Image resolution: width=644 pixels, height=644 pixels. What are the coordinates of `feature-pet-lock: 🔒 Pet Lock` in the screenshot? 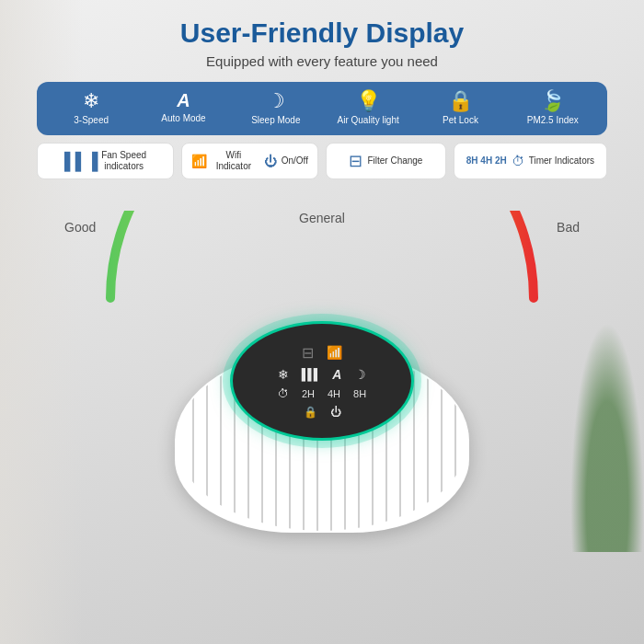 It's located at (460, 109).